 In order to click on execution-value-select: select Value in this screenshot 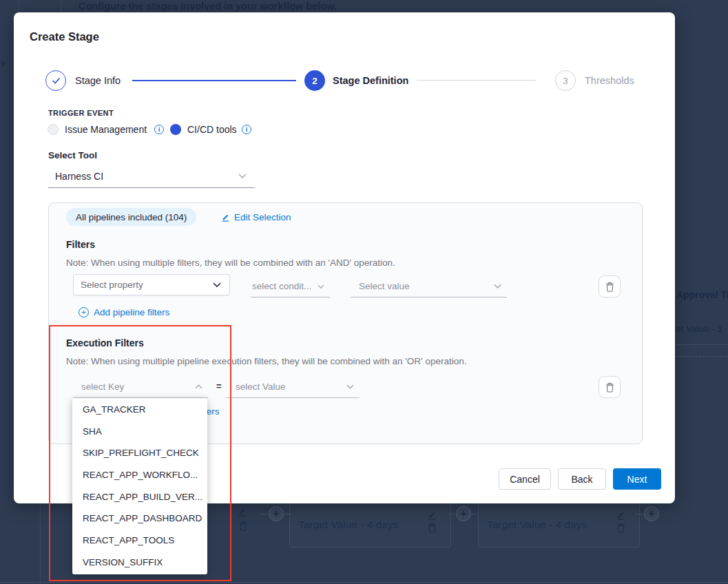, I will do `click(293, 387)`.